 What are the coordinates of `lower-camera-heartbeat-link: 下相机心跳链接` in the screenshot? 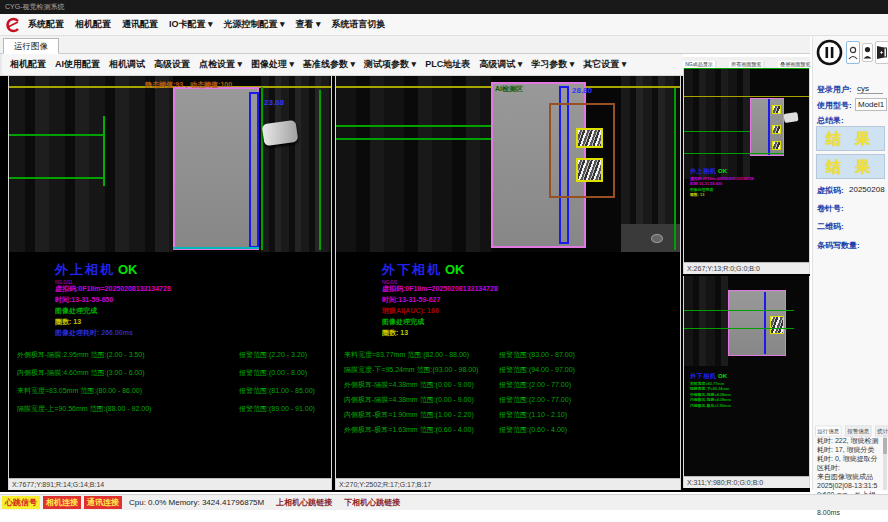 It's located at (372, 502).